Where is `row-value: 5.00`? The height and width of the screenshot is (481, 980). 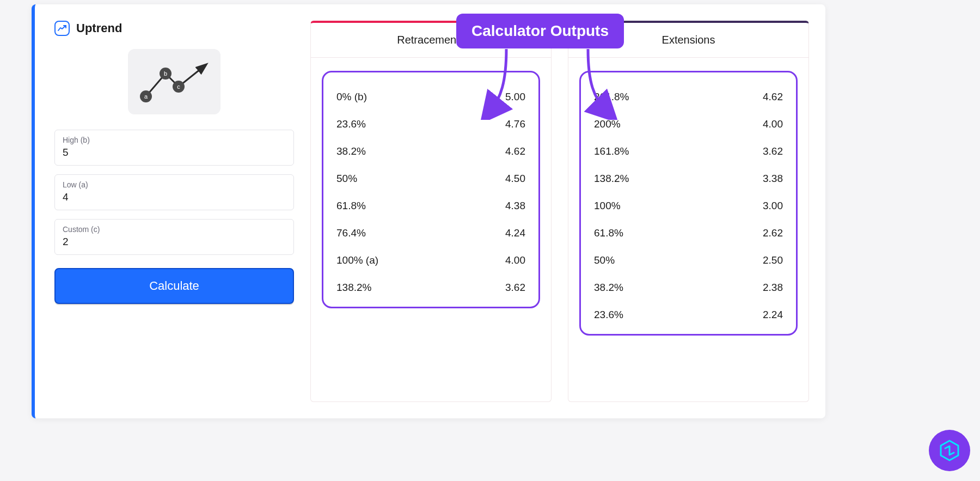 row-value: 5.00 is located at coordinates (515, 97).